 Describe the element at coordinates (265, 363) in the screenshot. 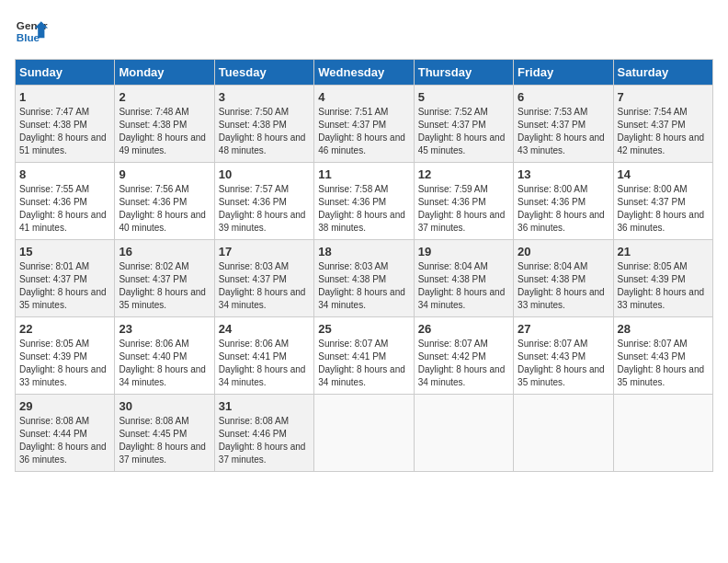

I see `day-info: Sunrise: 8:06 AM Sunset: 4:41 PM Dayligh…` at that location.